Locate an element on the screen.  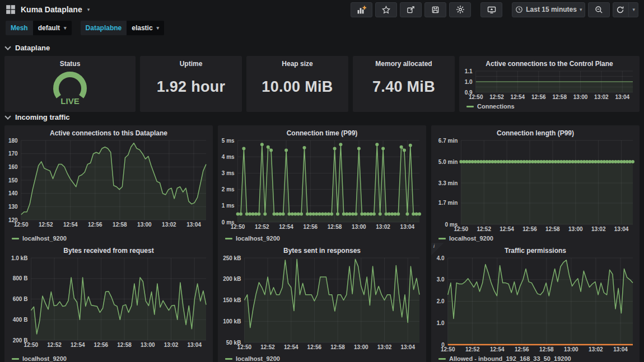
panel-active-connections-control-plane: Active connections to the Control Plane … is located at coordinates (549, 84).